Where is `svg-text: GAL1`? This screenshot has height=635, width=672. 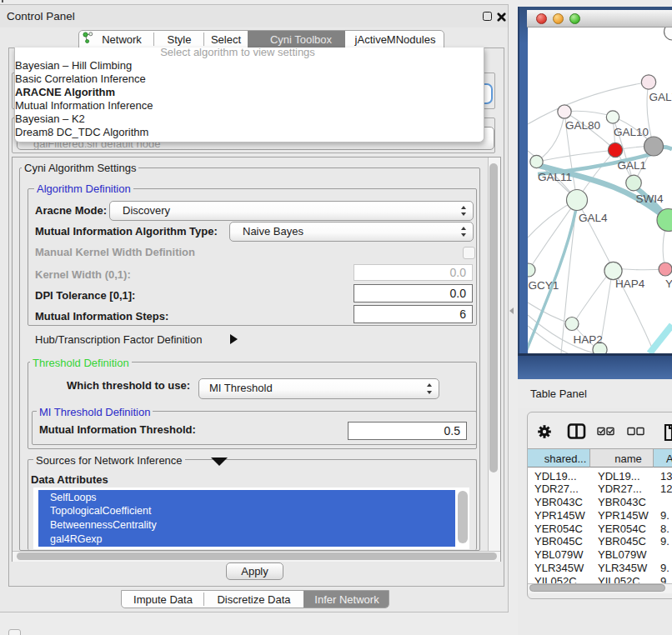
svg-text: GAL1 is located at coordinates (632, 165).